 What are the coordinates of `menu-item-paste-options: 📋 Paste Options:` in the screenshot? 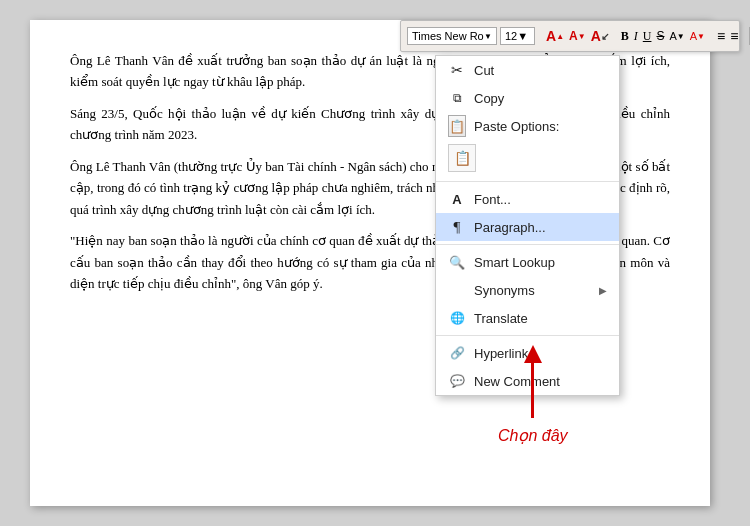 It's located at (528, 126).